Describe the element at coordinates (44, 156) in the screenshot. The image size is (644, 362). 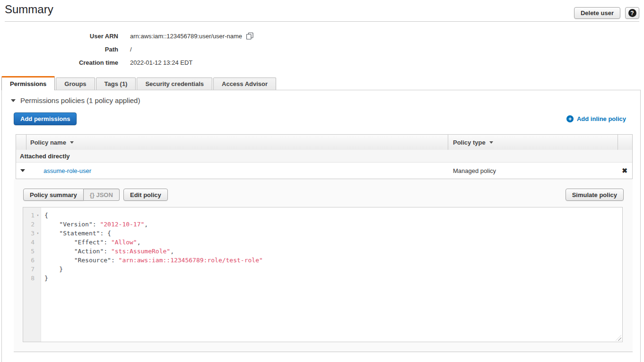
I see `attached-directly-label: Attached directly` at that location.